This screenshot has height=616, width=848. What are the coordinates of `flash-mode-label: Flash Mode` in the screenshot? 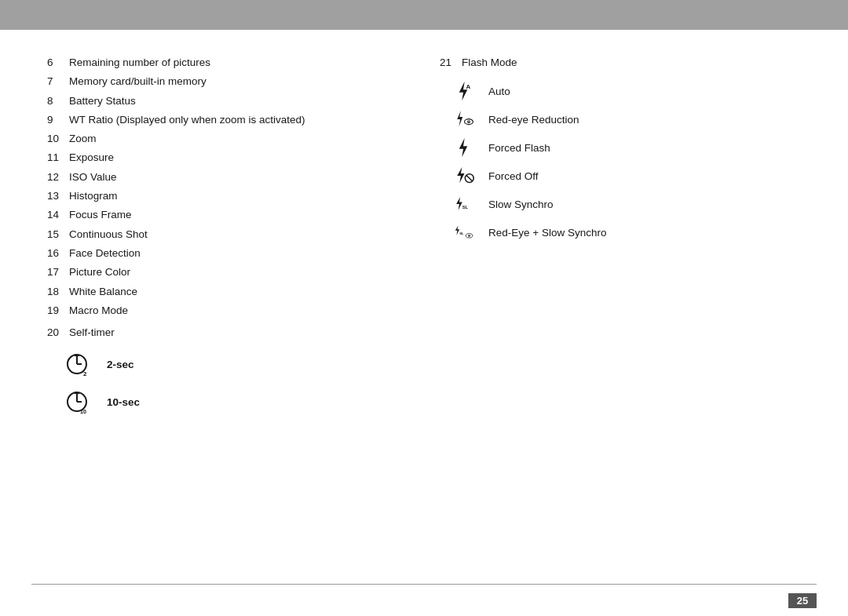 It's located at (490, 63).